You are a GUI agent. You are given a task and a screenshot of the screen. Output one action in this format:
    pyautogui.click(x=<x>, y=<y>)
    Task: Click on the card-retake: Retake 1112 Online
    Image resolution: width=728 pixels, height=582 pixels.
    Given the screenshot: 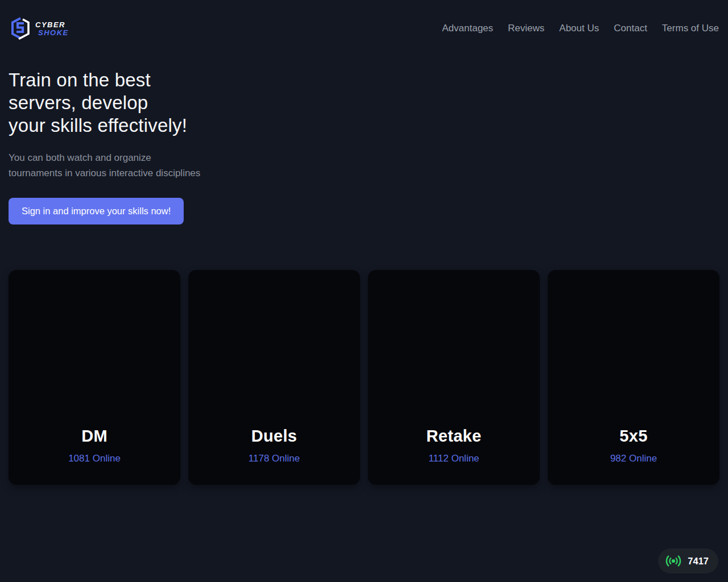 What is the action you would take?
    pyautogui.click(x=454, y=377)
    